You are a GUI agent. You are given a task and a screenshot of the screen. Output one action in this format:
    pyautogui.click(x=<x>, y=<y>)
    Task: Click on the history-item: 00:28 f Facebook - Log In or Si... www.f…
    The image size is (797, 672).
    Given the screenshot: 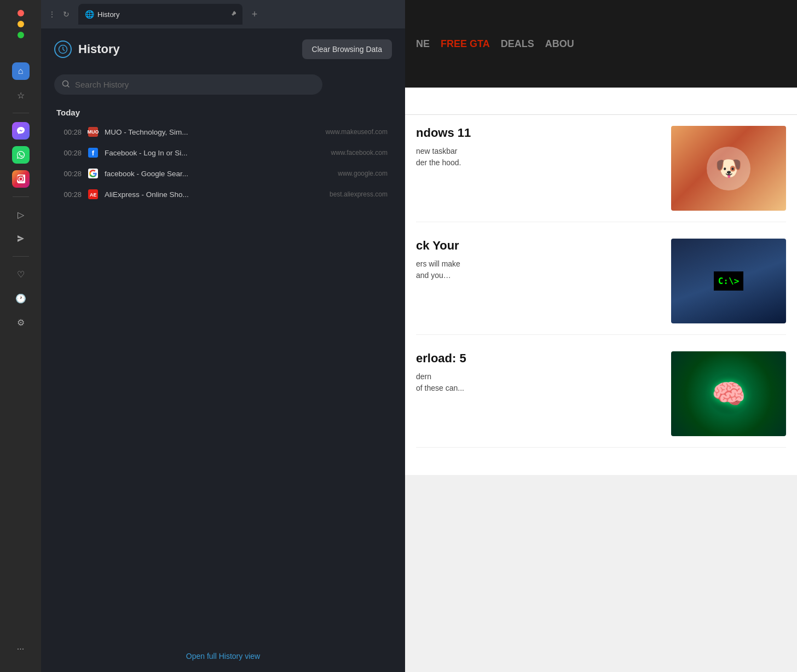 What is the action you would take?
    pyautogui.click(x=223, y=153)
    